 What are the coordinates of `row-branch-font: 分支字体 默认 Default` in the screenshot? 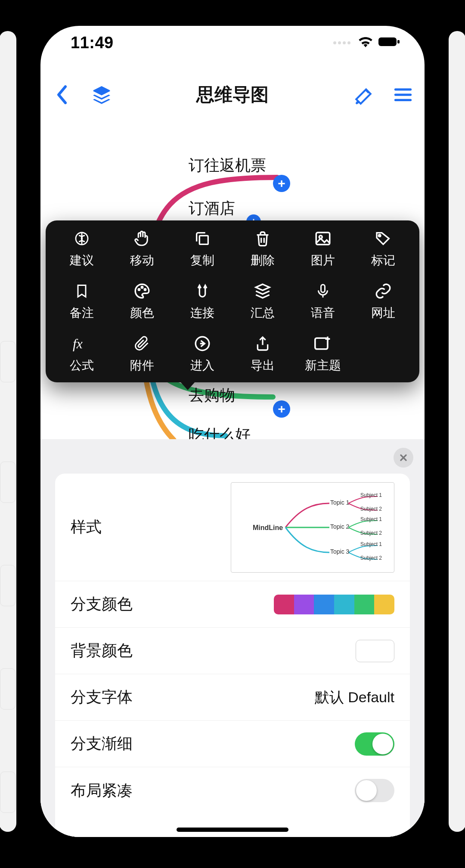 It's located at (232, 698).